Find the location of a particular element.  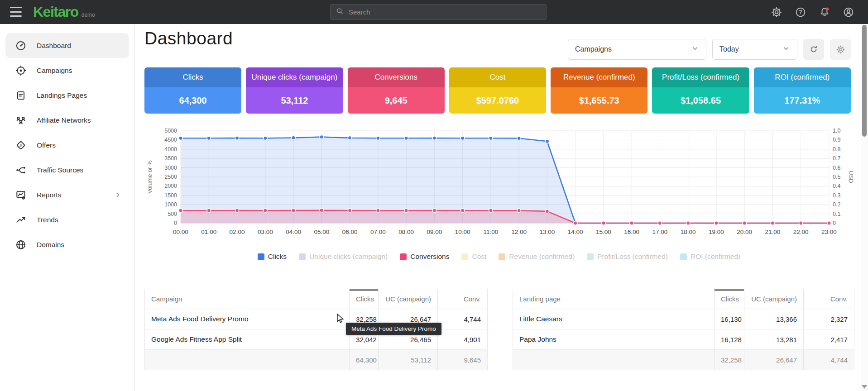

sidebar-item-traffic-sources: Traffic Sources is located at coordinates (67, 170).